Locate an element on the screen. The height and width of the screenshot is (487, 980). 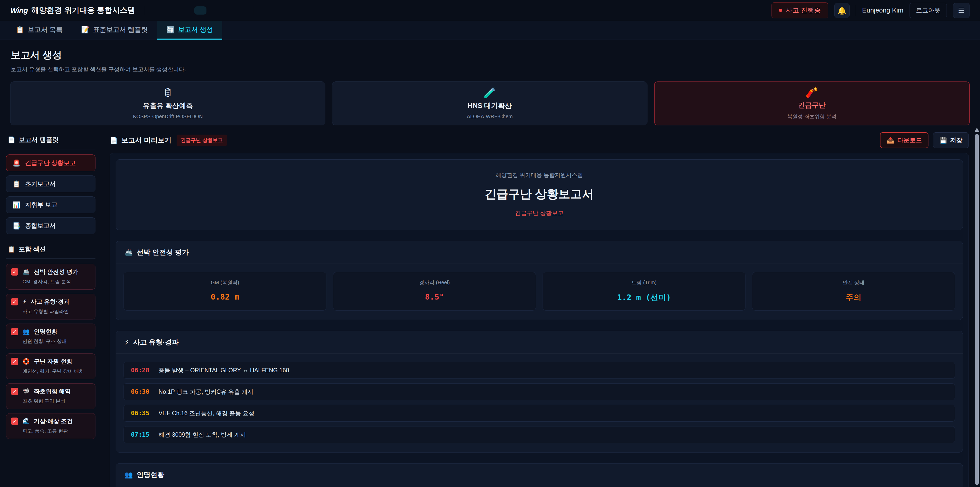
tab-item: 📝 표준보고서 템플릿 is located at coordinates (115, 30).